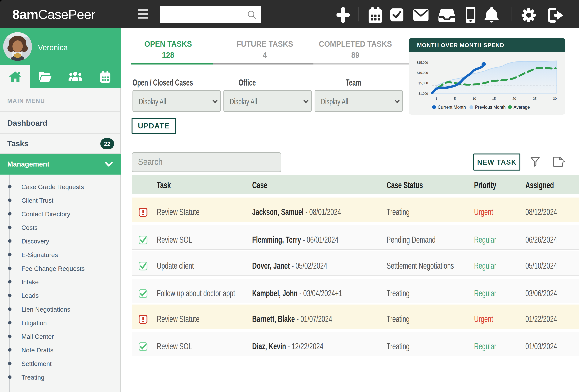 This screenshot has height=392, width=579. What do you see at coordinates (436, 99) in the screenshot?
I see `svg-text: 1` at bounding box center [436, 99].